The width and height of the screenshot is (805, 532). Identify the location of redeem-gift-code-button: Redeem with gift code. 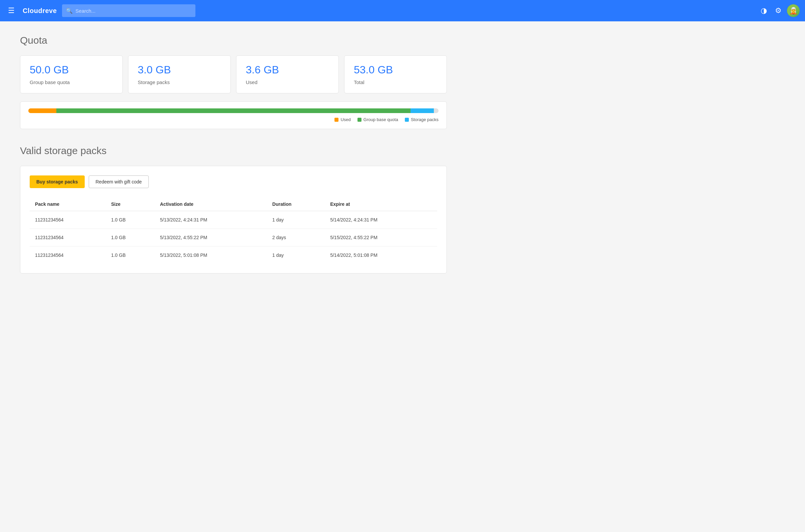
(119, 182).